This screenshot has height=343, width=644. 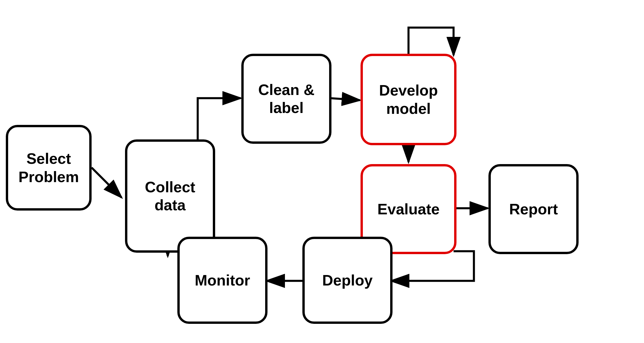 What do you see at coordinates (49, 168) in the screenshot?
I see `select-problem-node: Select Problem` at bounding box center [49, 168].